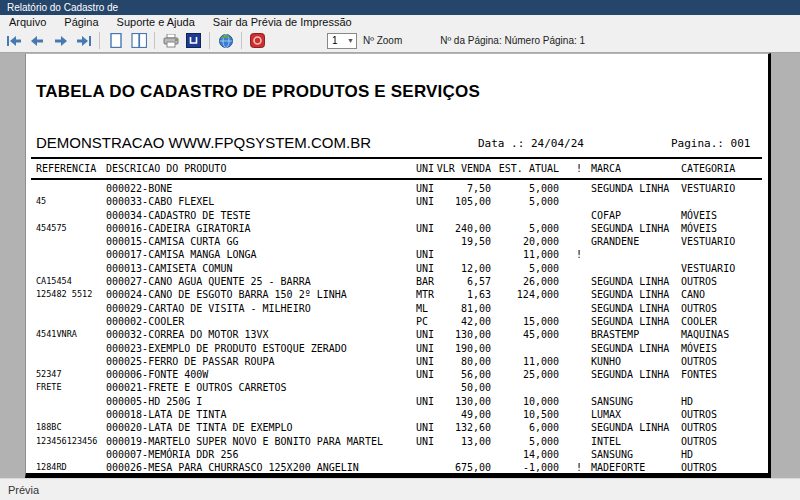 The height and width of the screenshot is (500, 800). Describe the element at coordinates (441, 282) in the screenshot. I see `cell-vlr: 6,57` at that location.